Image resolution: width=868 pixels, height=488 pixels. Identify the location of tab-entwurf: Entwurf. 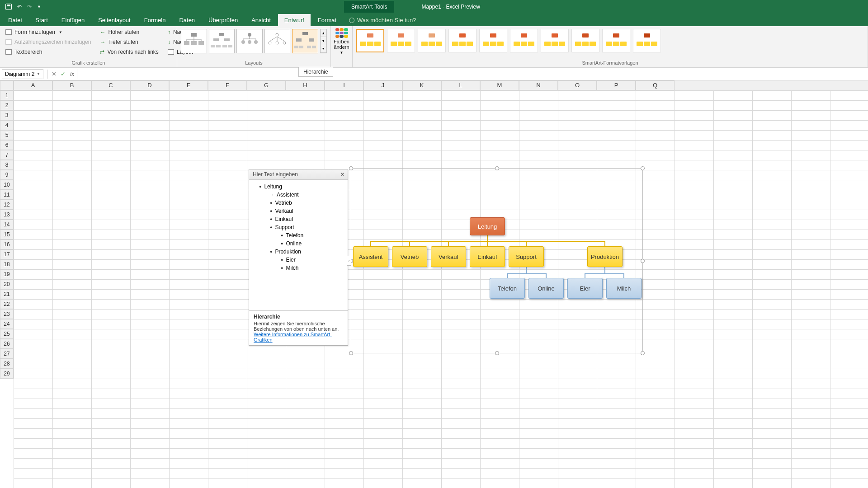
(294, 20).